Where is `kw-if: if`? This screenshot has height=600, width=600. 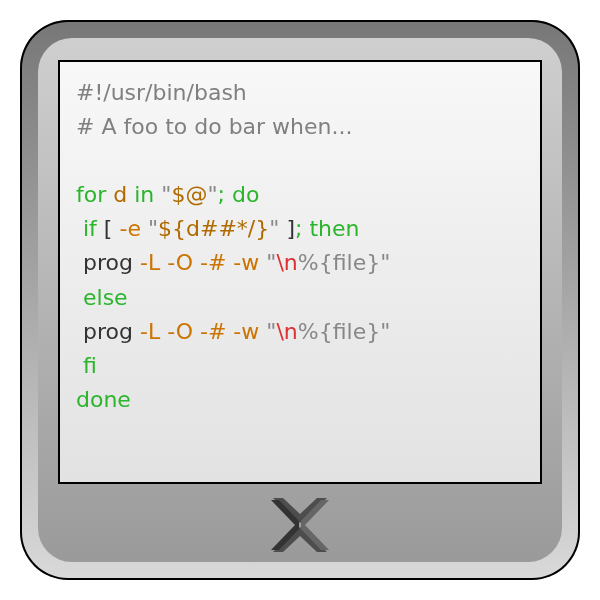 kw-if: if is located at coordinates (86, 228).